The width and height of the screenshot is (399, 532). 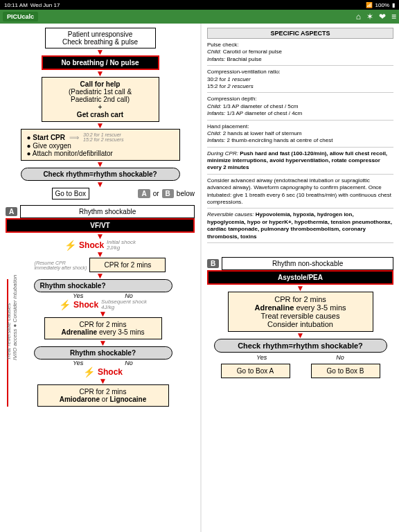 What do you see at coordinates (48, 137) in the screenshot?
I see `start-cpr: Start CPR` at bounding box center [48, 137].